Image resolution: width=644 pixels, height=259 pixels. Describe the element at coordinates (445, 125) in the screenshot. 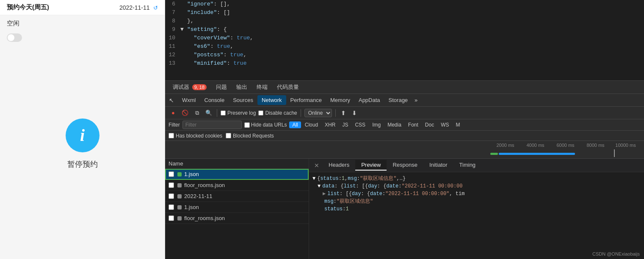

I see `ftype-ws: WS` at that location.